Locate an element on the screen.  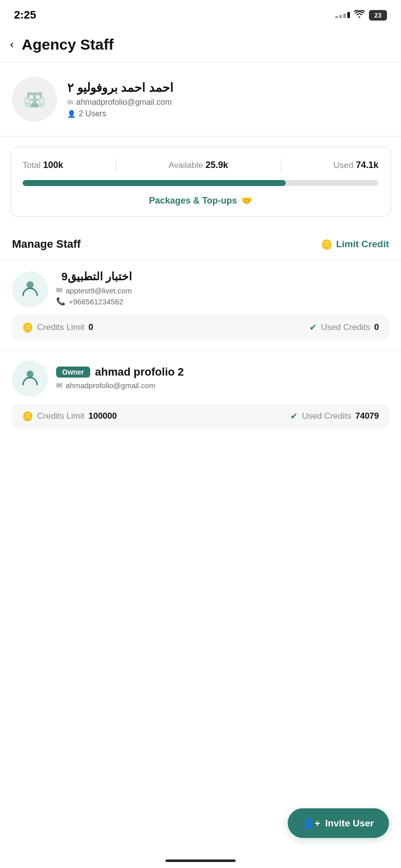
staff-item-0: اختبار التطبيق9 ✉ apptest9@livet.com 📞 +… is located at coordinates (200, 300).